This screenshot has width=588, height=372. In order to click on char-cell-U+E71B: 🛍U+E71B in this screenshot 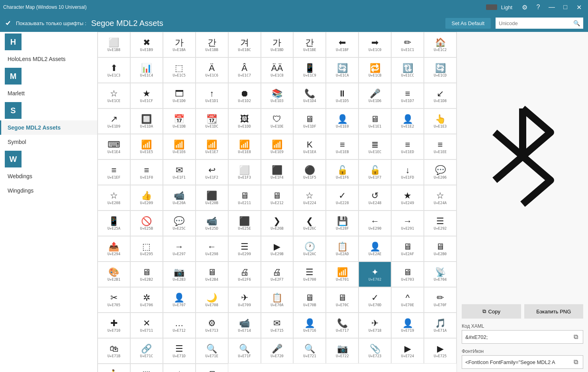, I will do `click(114, 351)`.